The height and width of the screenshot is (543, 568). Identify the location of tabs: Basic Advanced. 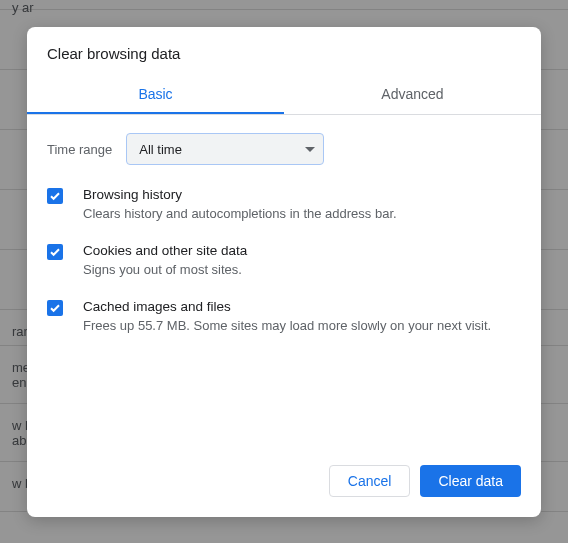
(284, 96).